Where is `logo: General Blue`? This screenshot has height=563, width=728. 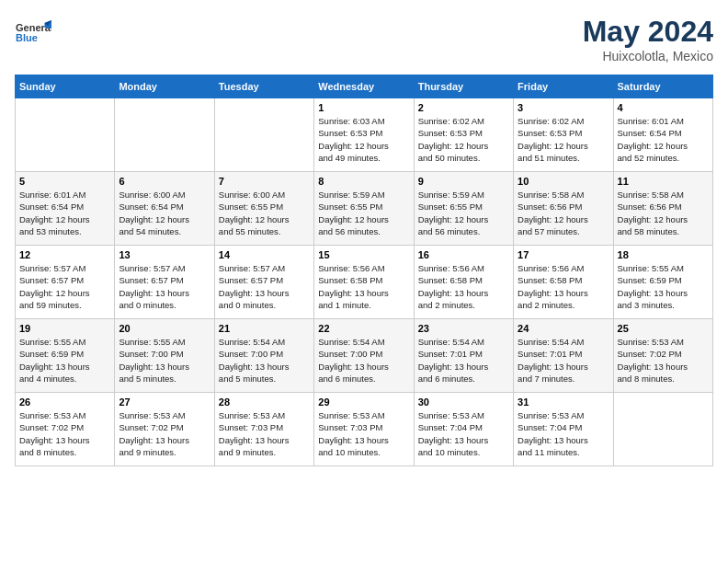
logo: General Blue is located at coordinates (33, 33).